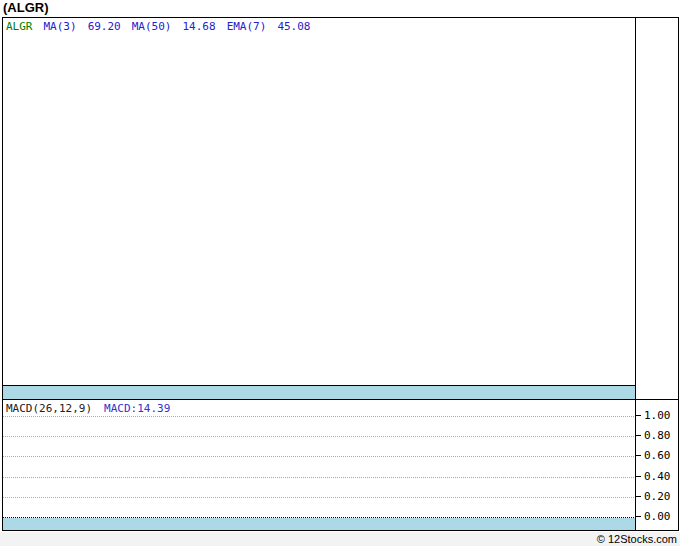 This screenshot has width=680, height=546. What do you see at coordinates (152, 26) in the screenshot?
I see `ma50-label: MA(50)` at bounding box center [152, 26].